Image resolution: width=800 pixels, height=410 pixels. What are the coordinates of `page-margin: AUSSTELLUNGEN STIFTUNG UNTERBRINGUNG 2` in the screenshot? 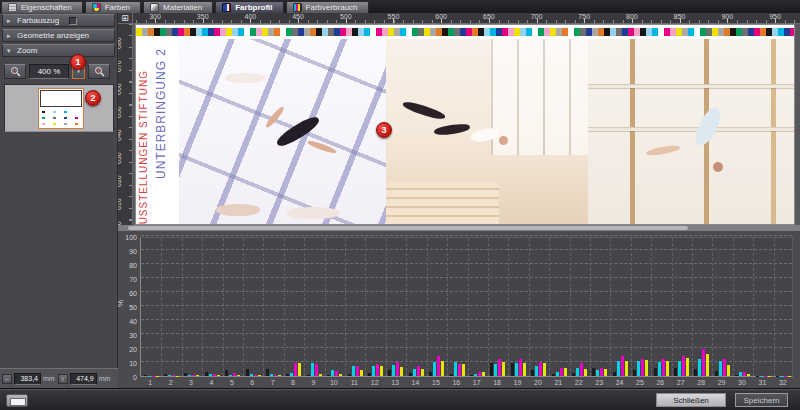 It's located at (158, 130).